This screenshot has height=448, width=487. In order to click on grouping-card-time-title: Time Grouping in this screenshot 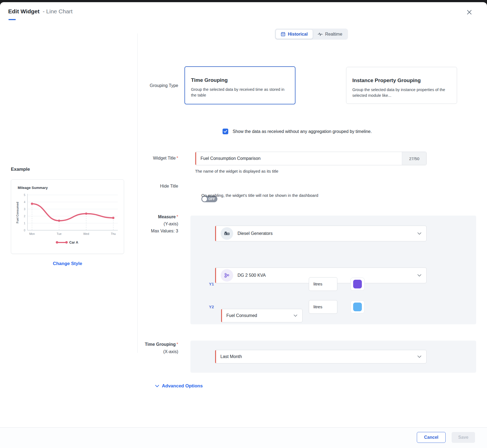, I will do `click(240, 80)`.